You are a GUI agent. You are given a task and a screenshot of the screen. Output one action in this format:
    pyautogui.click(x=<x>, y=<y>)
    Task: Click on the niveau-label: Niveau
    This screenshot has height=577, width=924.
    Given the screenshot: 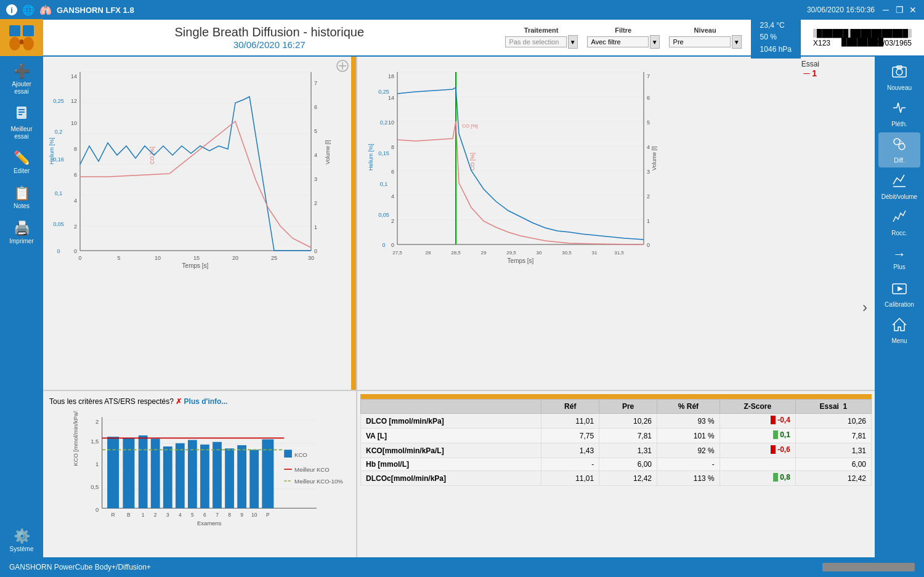 What is the action you would take?
    pyautogui.click(x=705, y=30)
    